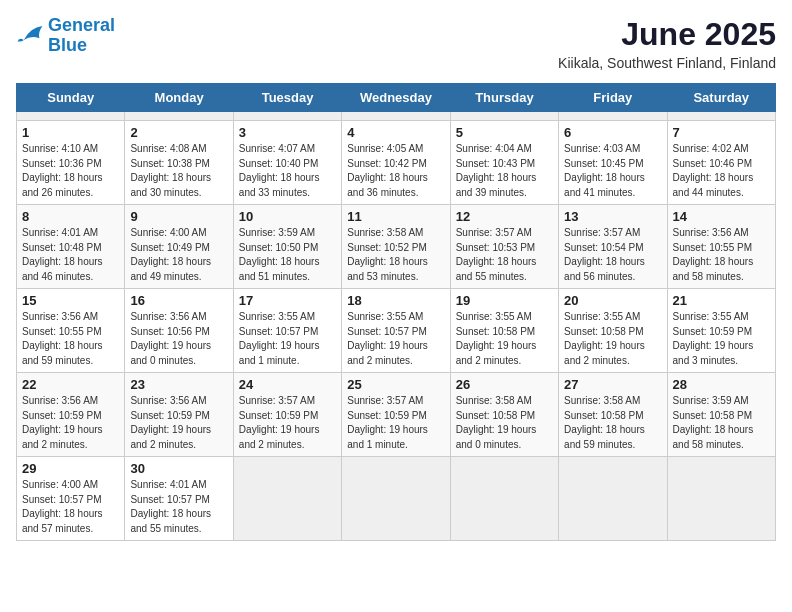 This screenshot has width=792, height=612. I want to click on calendar-cell: 7Sunrise: 4:02 AM Sunset: 10:46 PM Dayli…, so click(721, 163).